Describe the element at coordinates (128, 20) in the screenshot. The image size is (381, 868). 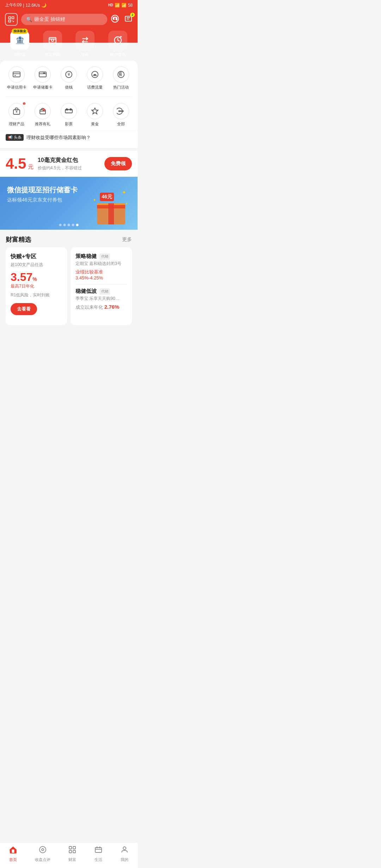
I see `message-button: 2` at that location.